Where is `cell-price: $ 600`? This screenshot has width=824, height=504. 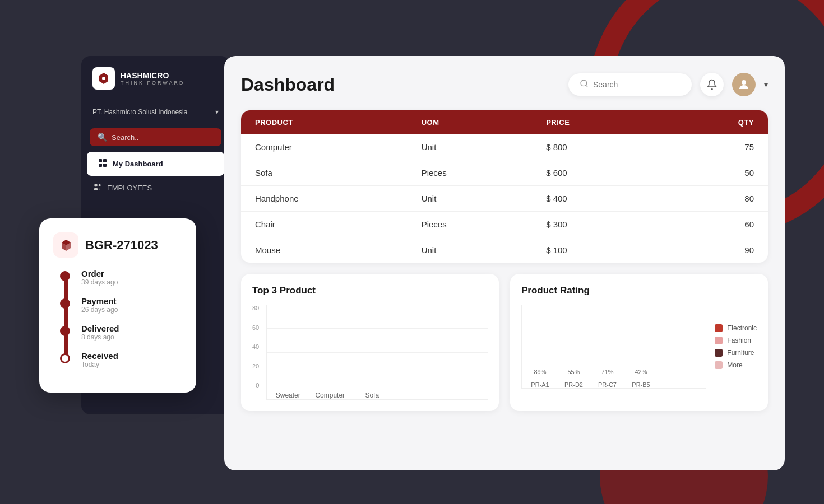
cell-price: $ 600 is located at coordinates (609, 172).